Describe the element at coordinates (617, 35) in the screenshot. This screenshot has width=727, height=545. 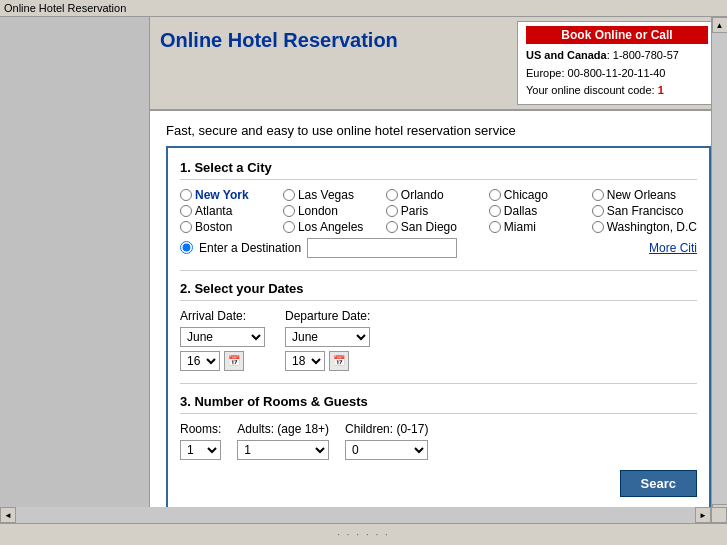
I see `book-online-label: Book Online or Call` at that location.